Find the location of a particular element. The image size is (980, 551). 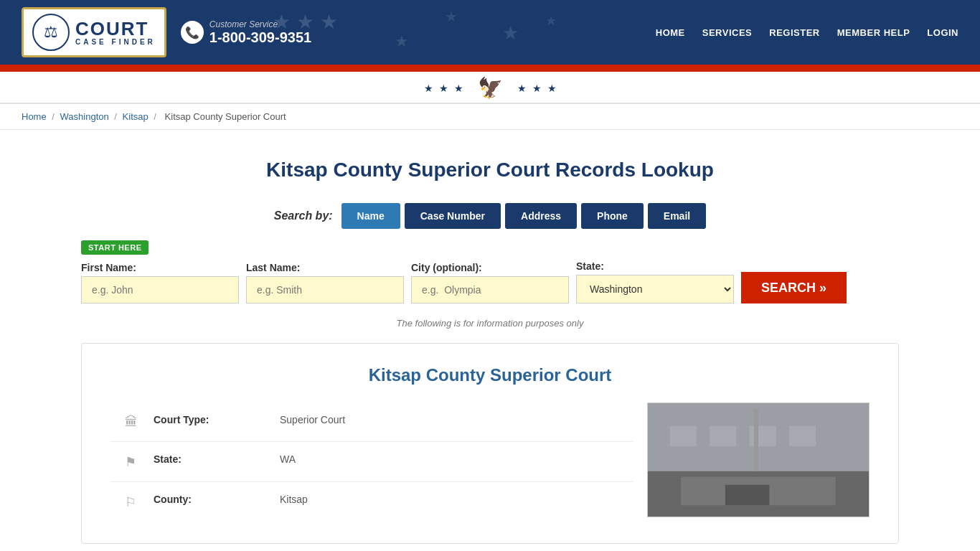

eagle-icon: 🦅 is located at coordinates (491, 88).